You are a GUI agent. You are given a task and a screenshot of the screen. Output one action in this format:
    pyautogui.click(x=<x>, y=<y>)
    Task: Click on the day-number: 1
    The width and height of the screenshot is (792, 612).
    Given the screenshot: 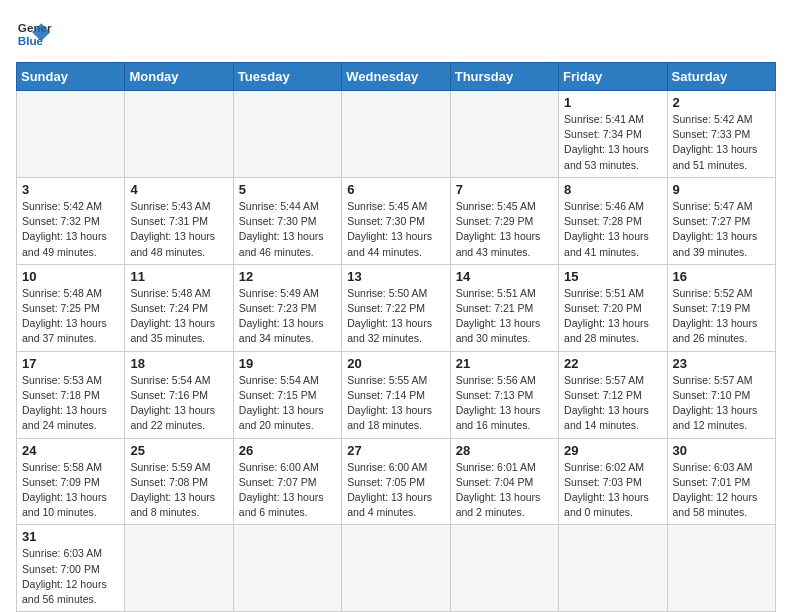 What is the action you would take?
    pyautogui.click(x=612, y=102)
    